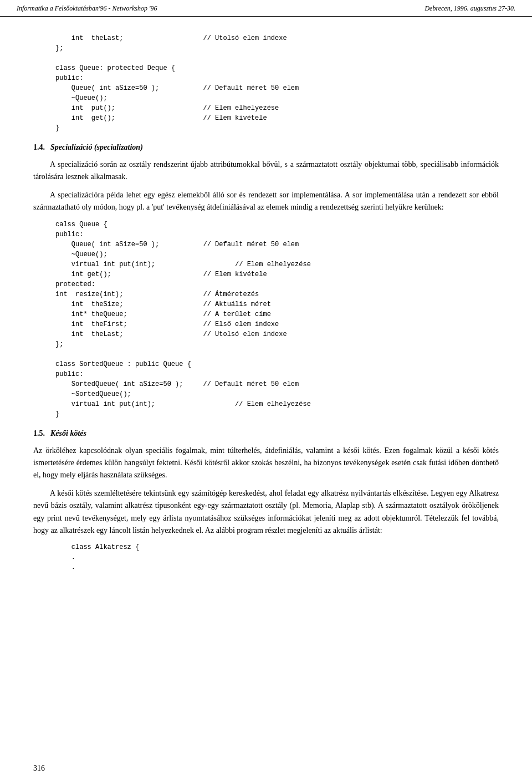 The image size is (532, 784). What do you see at coordinates (39, 434) in the screenshot?
I see `section-15-number: 1.5.` at bounding box center [39, 434].